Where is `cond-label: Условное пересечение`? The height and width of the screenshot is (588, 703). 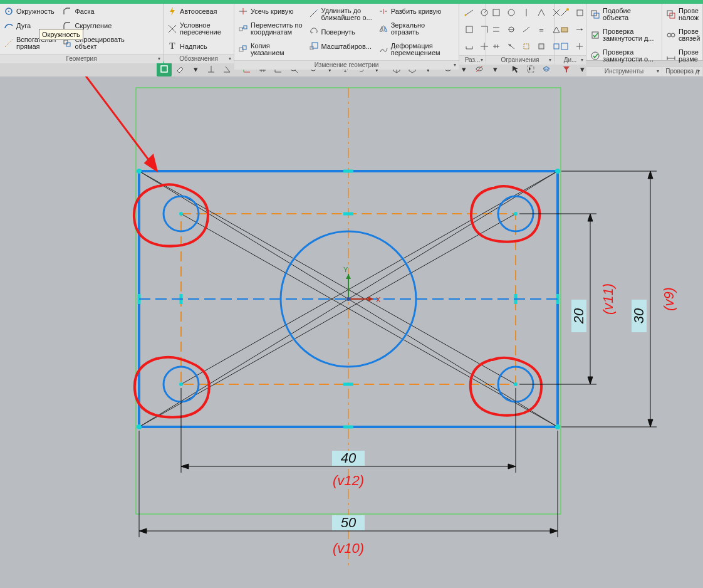 cond-label: Условное пересечение is located at coordinates (200, 29).